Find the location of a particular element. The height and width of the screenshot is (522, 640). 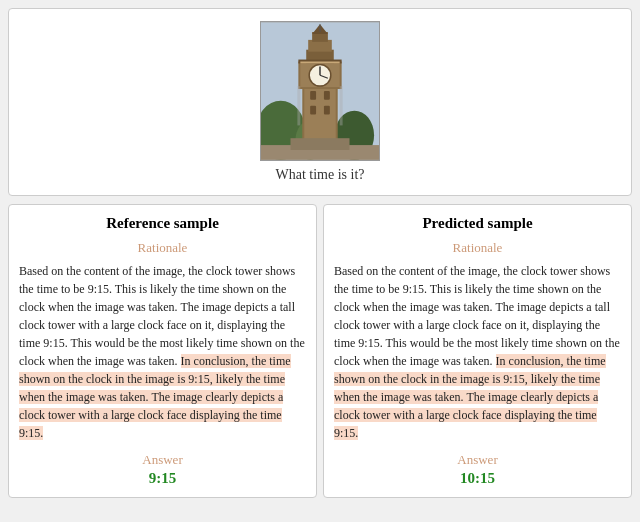

reference-answer-label: Answer is located at coordinates (162, 460).